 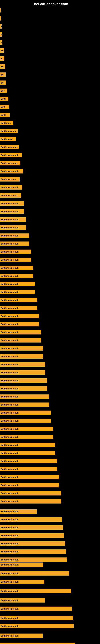 I want to click on bar-fill-65: Bottleneck result, so click(x=31, y=528).